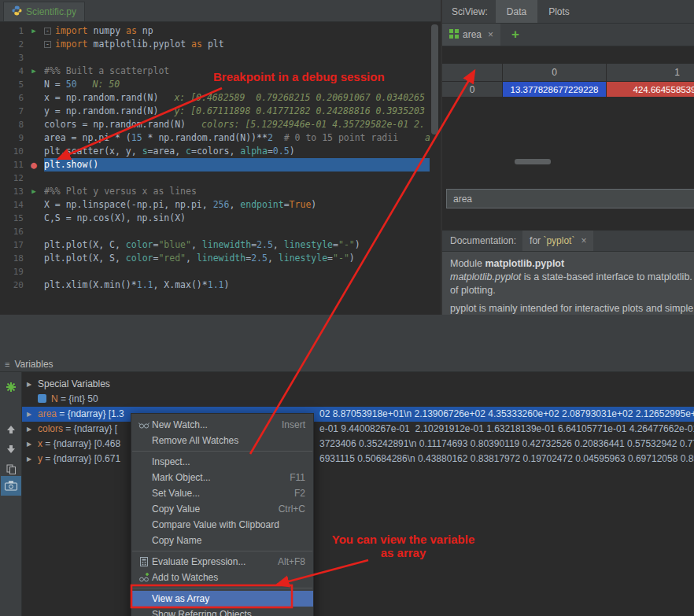 Image resolution: width=694 pixels, height=616 pixels. Describe the element at coordinates (469, 11) in the screenshot. I see `sciview-title: SciView:` at that location.